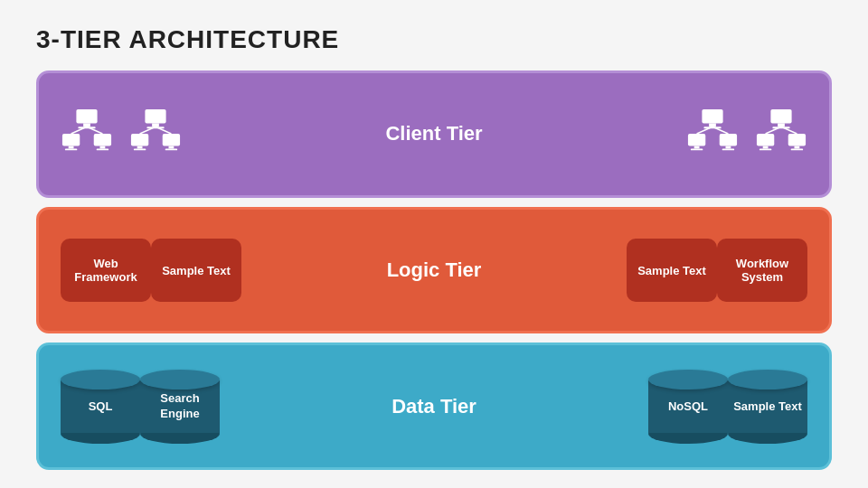  What do you see at coordinates (762, 270) in the screenshot?
I see `workflow-system-box: Workflow System` at bounding box center [762, 270].